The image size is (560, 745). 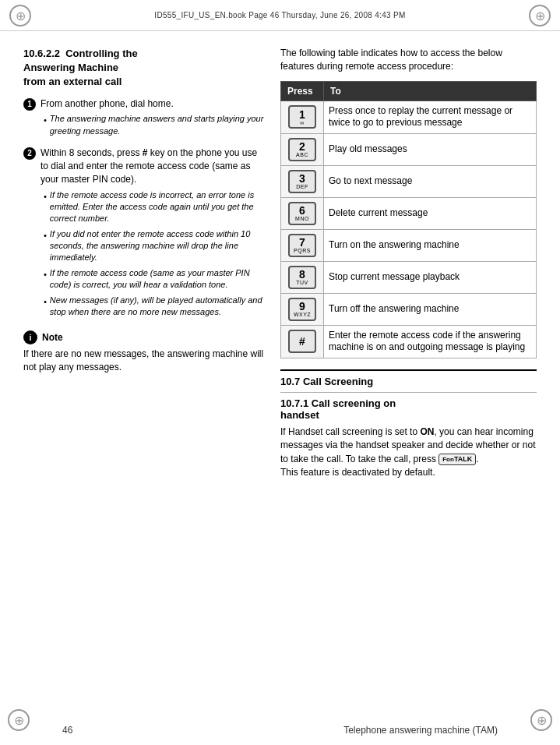 I want to click on steps-list: 1 From another phone, dial home. • The a…, so click(x=144, y=210).